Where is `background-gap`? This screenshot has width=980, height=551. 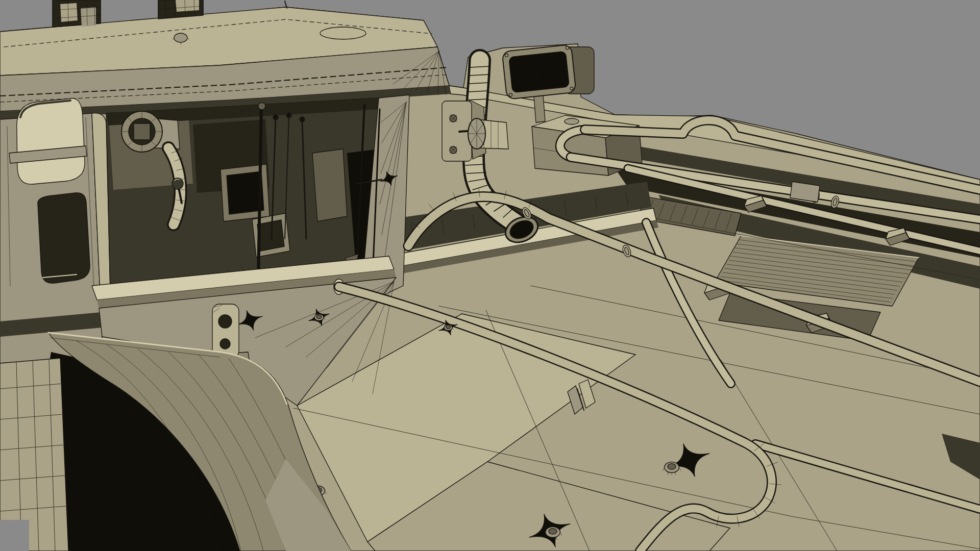 background-gap is located at coordinates (14, 536).